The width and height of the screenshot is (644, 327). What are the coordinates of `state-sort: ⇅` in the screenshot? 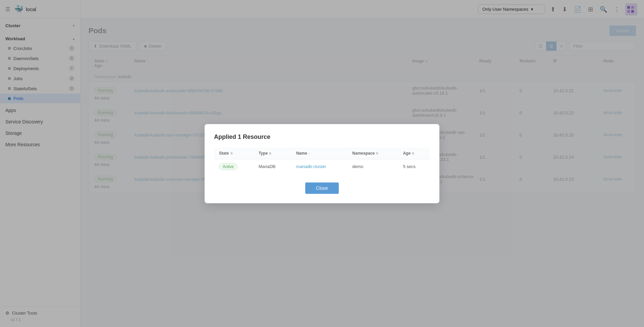 It's located at (231, 154).